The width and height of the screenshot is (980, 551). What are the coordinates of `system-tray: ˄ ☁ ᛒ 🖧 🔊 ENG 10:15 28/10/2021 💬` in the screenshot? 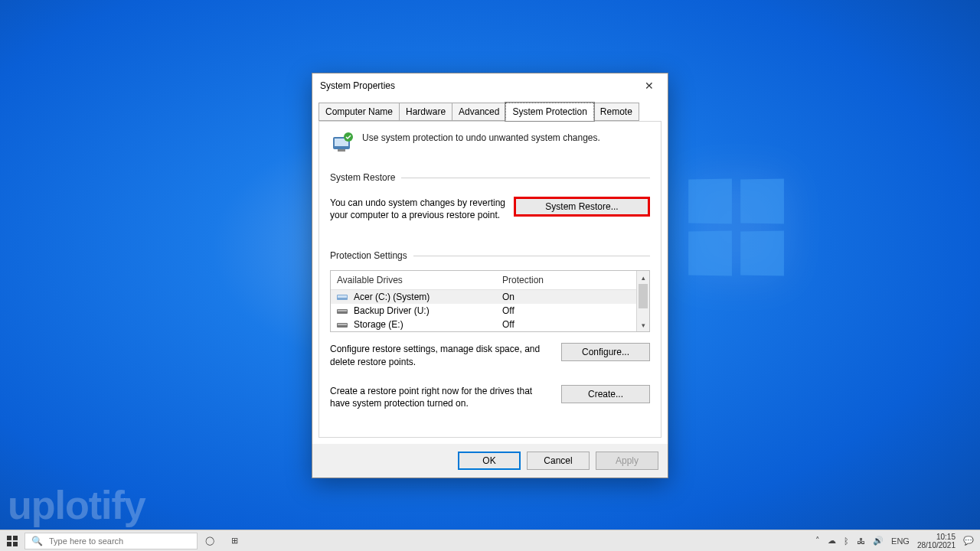 It's located at (897, 541).